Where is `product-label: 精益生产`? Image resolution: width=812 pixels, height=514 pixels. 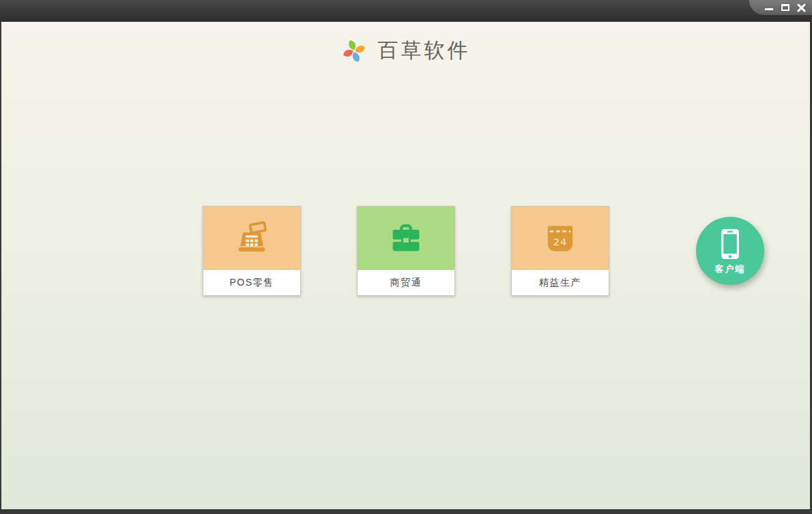
product-label: 精益生产 is located at coordinates (560, 282).